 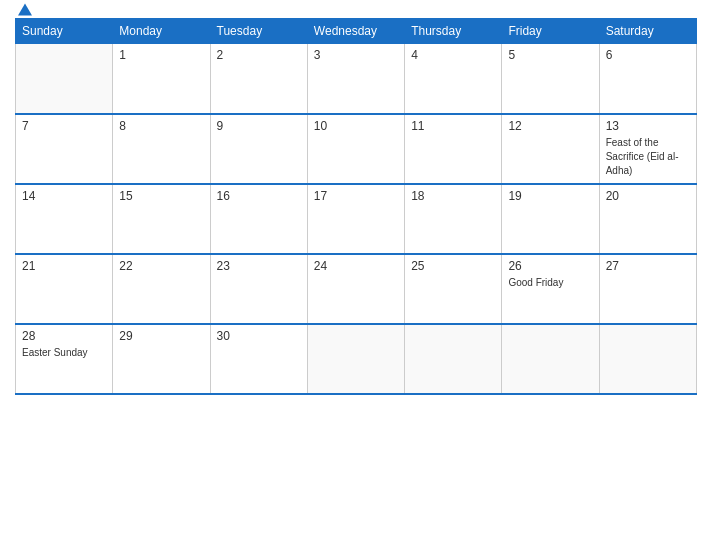 What do you see at coordinates (161, 266) in the screenshot?
I see `day-number: 22` at bounding box center [161, 266].